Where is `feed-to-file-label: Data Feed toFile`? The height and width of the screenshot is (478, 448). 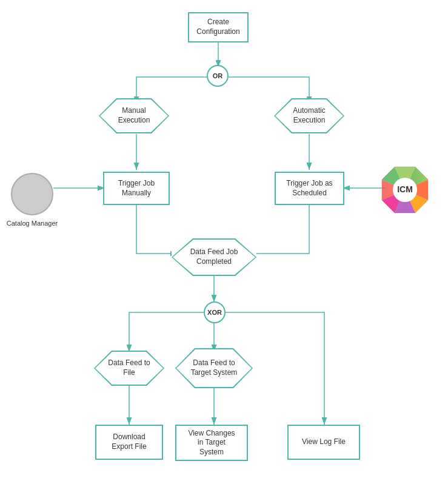
feed-to-file-label: Data Feed toFile is located at coordinates (130, 368).